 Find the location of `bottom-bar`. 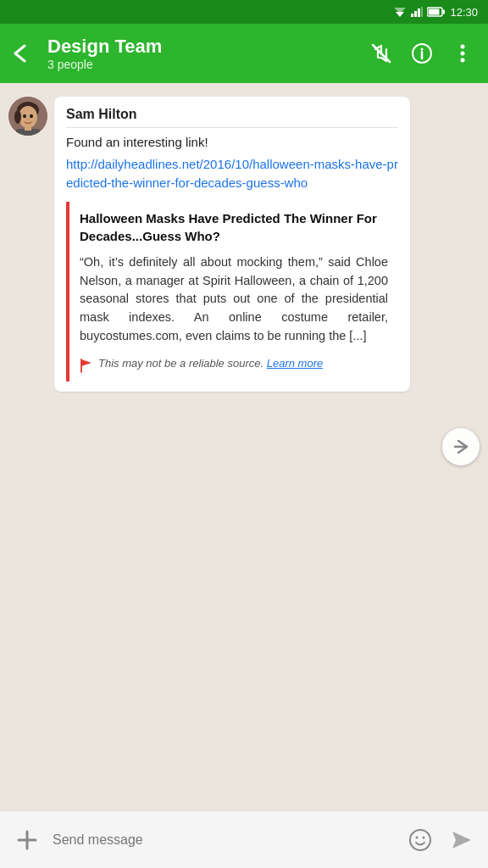

bottom-bar is located at coordinates (244, 839).